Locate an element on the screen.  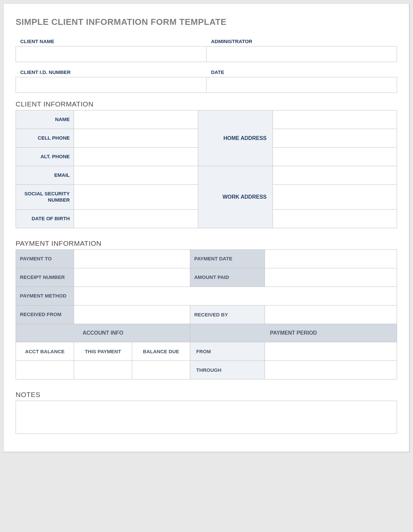
client-id-group: CLIENT I.D. NUMBER is located at coordinates (111, 81).